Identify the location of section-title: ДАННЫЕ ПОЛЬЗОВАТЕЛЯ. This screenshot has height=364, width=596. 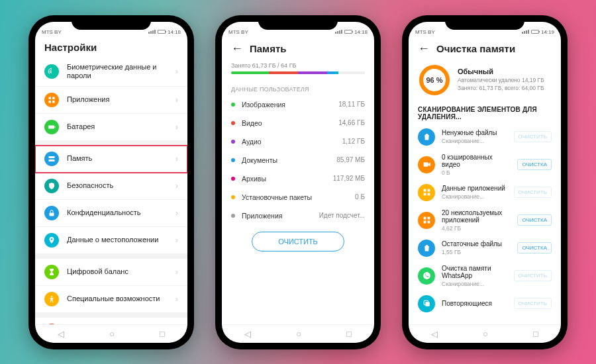
(298, 87).